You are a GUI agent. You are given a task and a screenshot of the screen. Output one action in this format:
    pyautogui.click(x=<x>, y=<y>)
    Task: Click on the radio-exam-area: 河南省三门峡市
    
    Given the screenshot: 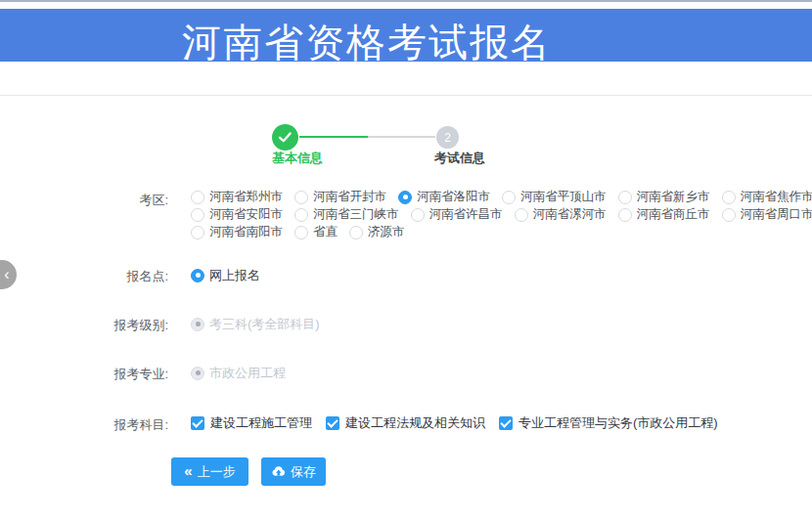 What is the action you would take?
    pyautogui.click(x=346, y=215)
    